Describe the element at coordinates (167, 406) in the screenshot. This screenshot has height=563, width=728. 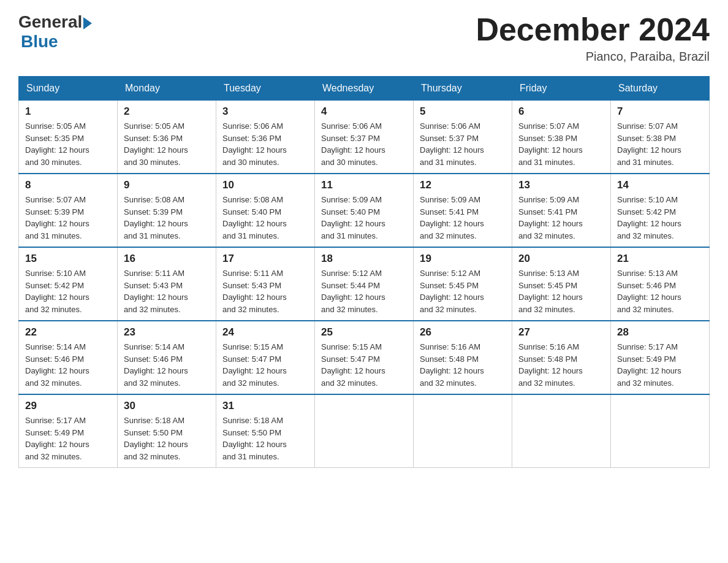
I see `day-number: 30` at that location.